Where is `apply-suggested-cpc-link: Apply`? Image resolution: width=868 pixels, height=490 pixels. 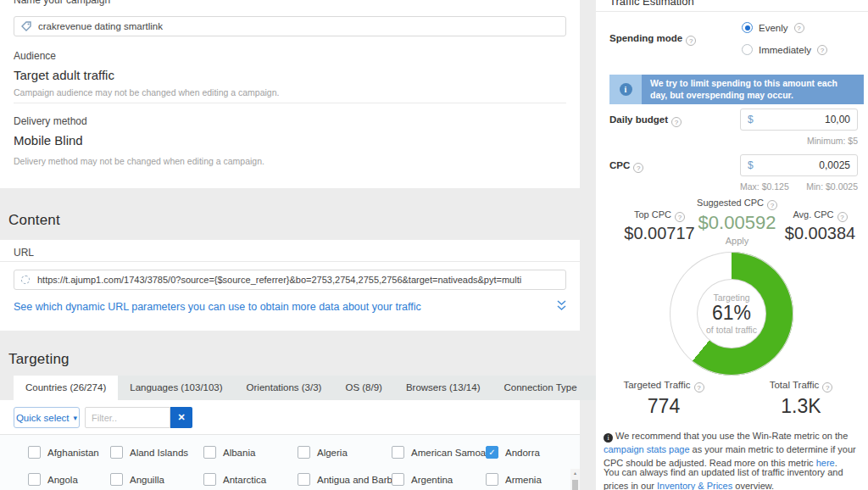
apply-suggested-cpc-link: Apply is located at coordinates (737, 241).